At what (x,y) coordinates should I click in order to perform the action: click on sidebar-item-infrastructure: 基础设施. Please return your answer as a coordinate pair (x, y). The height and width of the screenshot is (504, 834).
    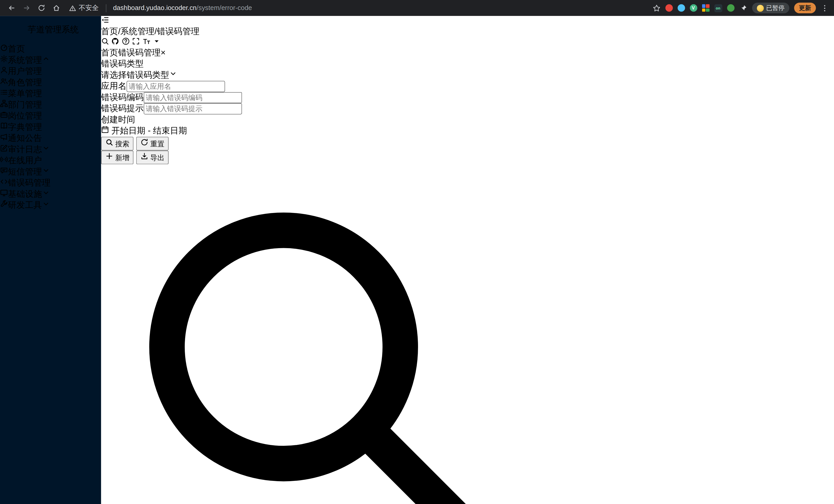
    Looking at the image, I should click on (51, 194).